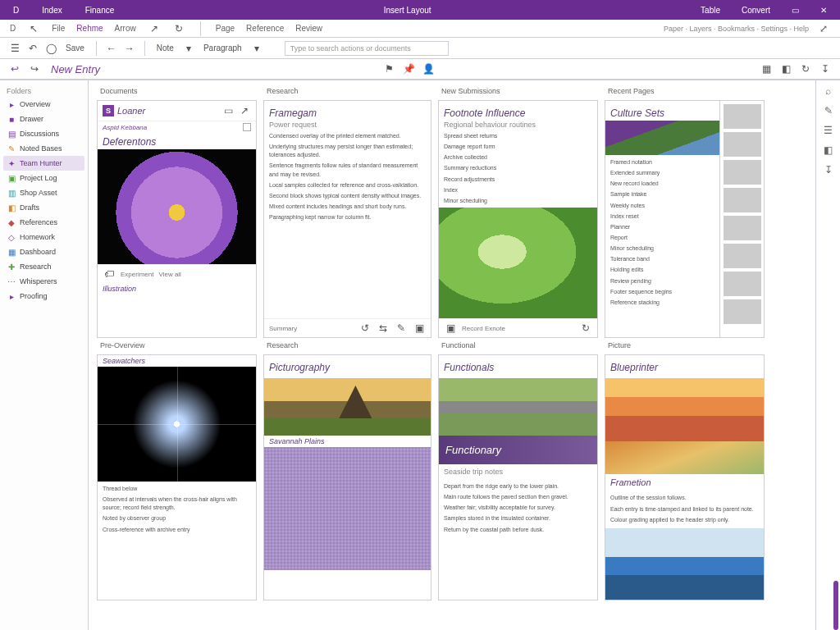 The height and width of the screenshot is (630, 840). What do you see at coordinates (367, 48) in the screenshot?
I see `search-input: Type to search actions or documents` at bounding box center [367, 48].